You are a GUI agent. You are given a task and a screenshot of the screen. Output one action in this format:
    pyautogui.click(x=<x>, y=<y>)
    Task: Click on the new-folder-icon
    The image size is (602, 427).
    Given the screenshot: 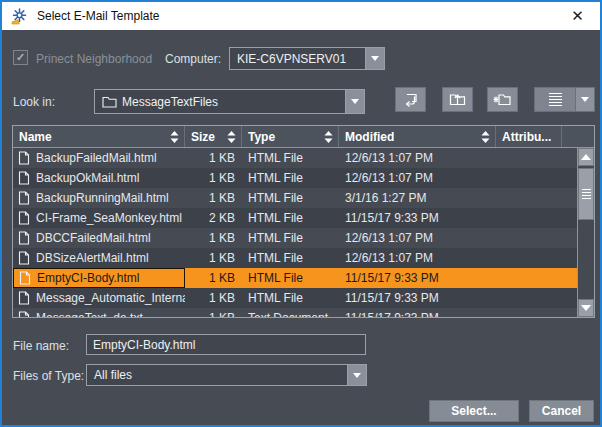 What is the action you would take?
    pyautogui.click(x=502, y=100)
    